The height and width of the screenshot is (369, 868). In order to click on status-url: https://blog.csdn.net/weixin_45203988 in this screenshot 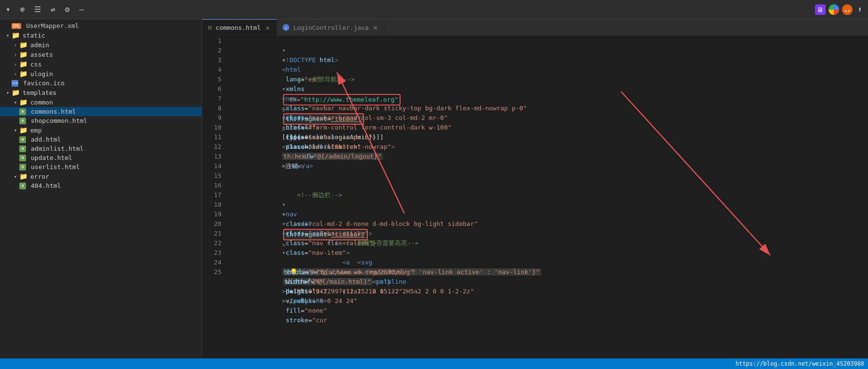, I will do `click(800, 364)`.